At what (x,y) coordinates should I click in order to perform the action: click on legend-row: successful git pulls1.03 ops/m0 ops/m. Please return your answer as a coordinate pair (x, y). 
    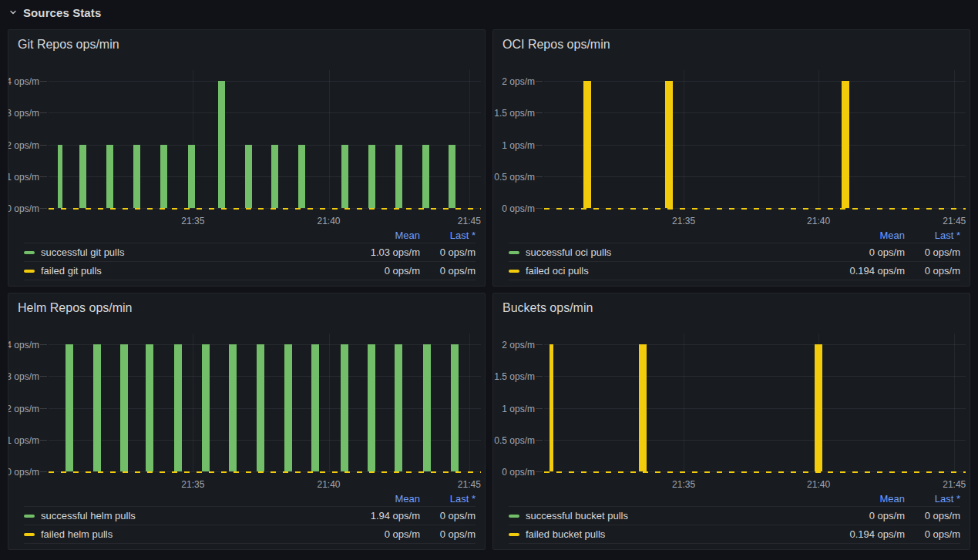
    Looking at the image, I should click on (250, 252).